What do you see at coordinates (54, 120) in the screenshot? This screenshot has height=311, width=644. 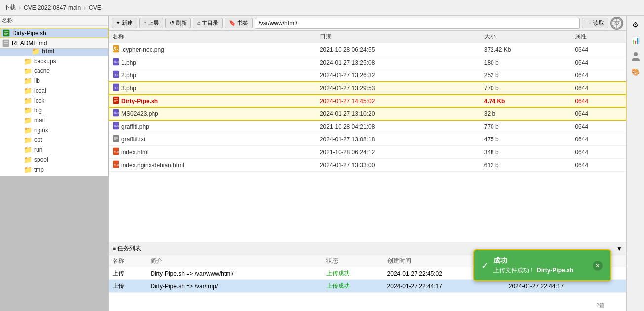 I see `tree-item-mail: 📁 mail` at bounding box center [54, 120].